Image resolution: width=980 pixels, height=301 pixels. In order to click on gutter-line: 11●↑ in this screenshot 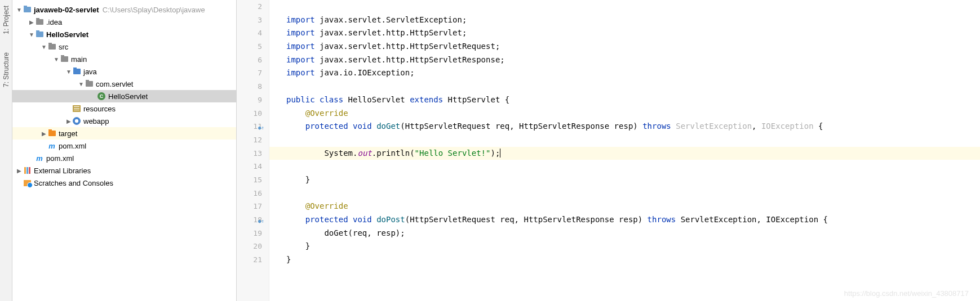, I will do `click(249, 127)`.